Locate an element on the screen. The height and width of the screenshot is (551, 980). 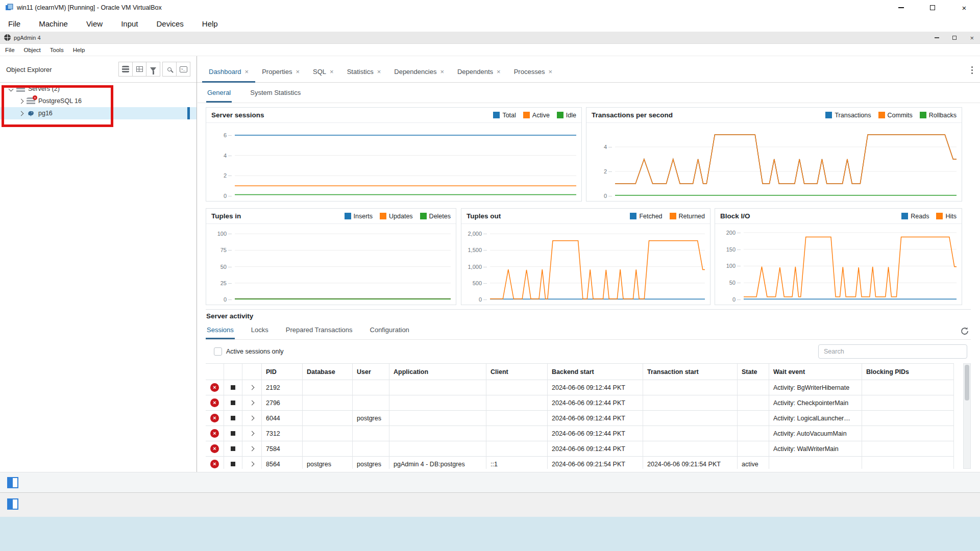
active-sessions-checkbox is located at coordinates (218, 352).